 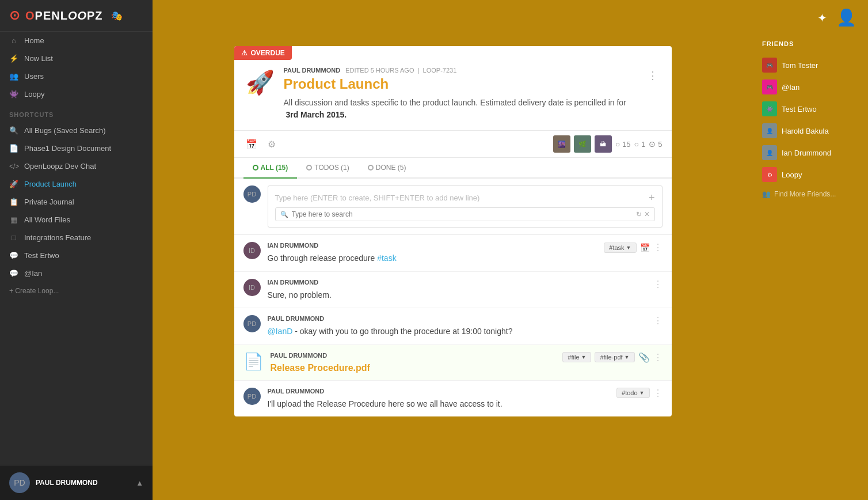 What do you see at coordinates (810, 109) in the screenshot?
I see `friend-test-ertwo: 👾 Test Ertwo` at bounding box center [810, 109].